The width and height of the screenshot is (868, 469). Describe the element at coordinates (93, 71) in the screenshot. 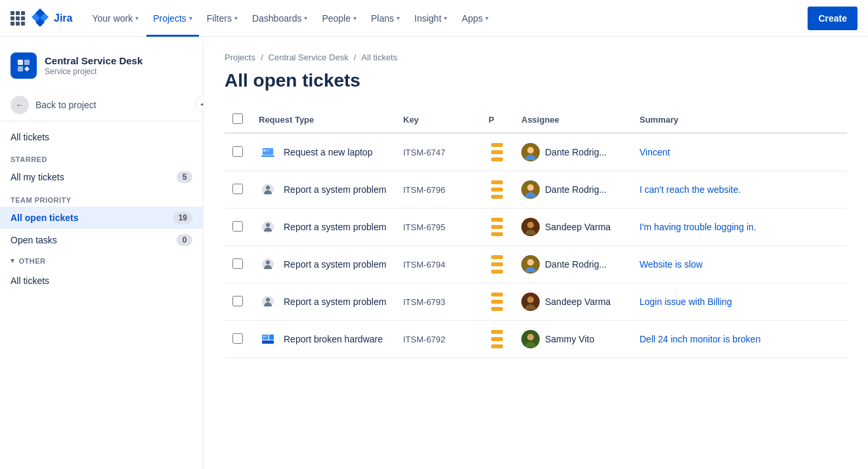

I see `project-type: Service project` at that location.